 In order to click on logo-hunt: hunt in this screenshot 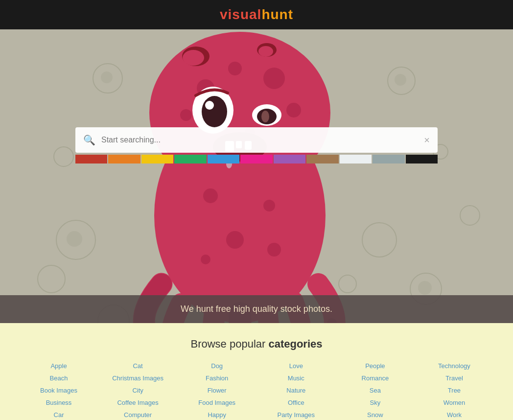, I will do `click(277, 15)`.